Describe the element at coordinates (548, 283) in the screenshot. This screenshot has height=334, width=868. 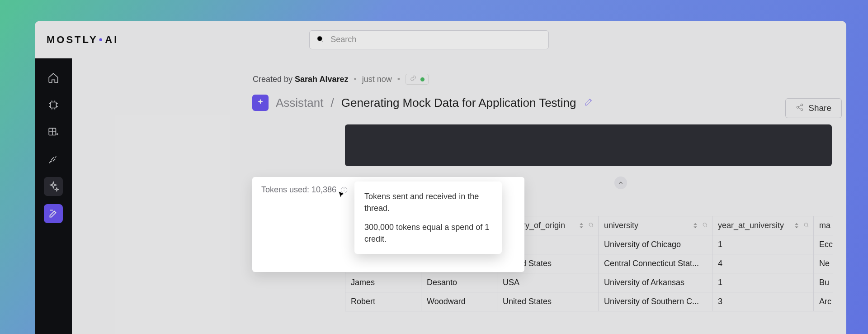
I see `cell-country_of_origin: USA` at that location.